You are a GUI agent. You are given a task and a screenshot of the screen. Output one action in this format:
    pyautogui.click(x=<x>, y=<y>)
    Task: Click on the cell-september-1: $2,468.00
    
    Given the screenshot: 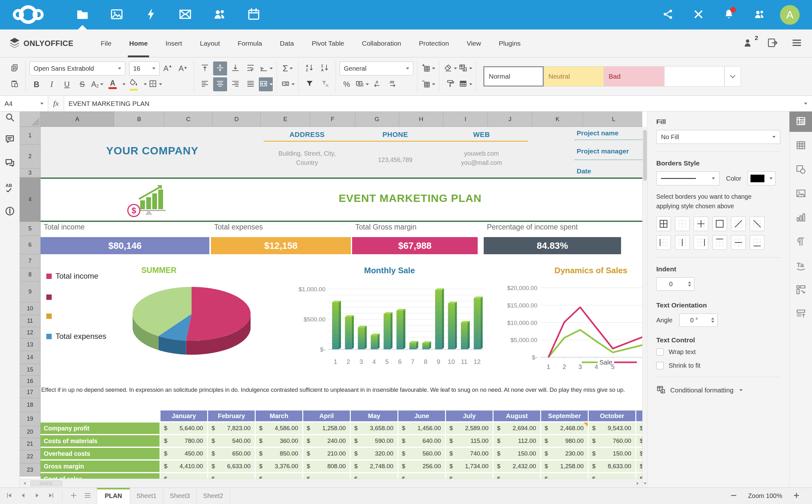 What is the action you would take?
    pyautogui.click(x=565, y=428)
    